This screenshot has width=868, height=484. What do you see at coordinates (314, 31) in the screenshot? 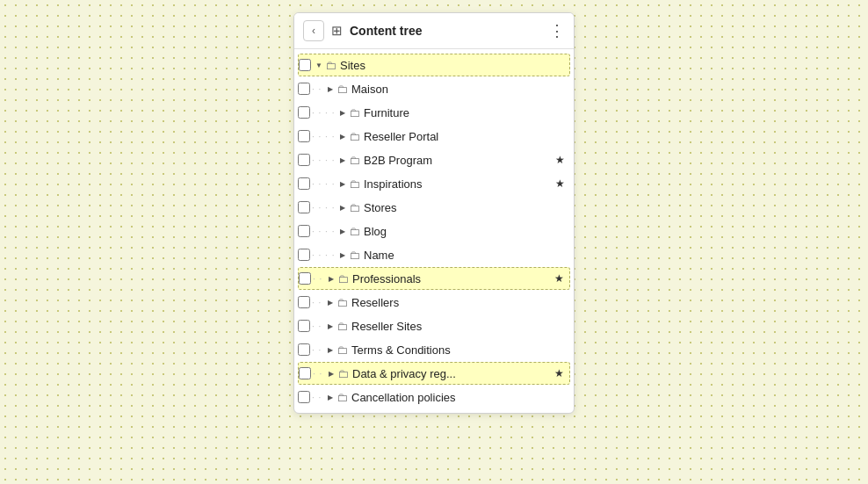
I see `back-button: ‹` at bounding box center [314, 31].